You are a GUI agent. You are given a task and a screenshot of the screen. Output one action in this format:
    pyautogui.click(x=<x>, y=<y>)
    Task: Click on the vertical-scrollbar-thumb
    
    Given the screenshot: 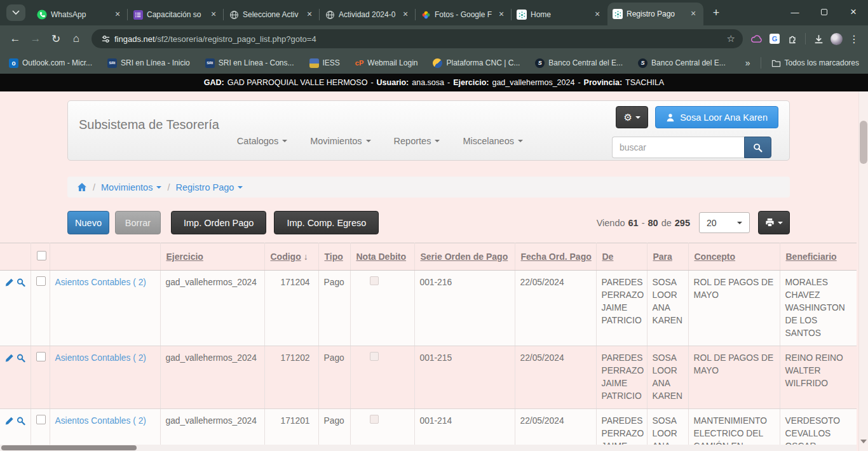 What is the action you would take?
    pyautogui.click(x=864, y=142)
    